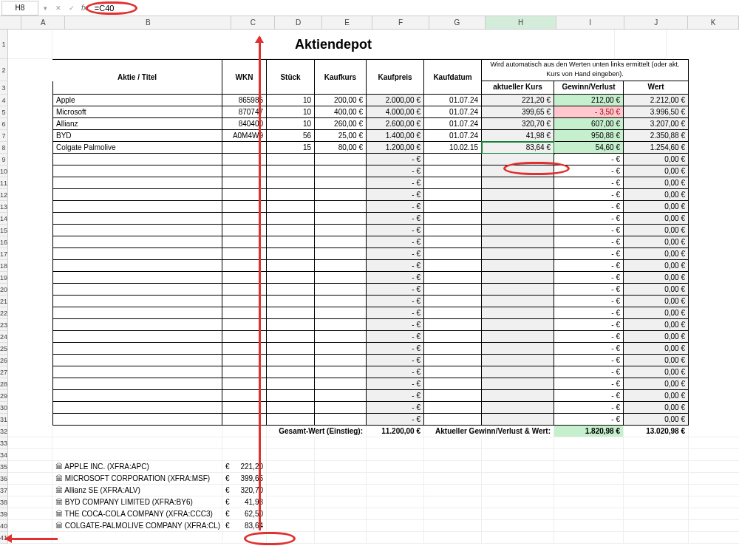 The height and width of the screenshot is (560, 739). Describe the element at coordinates (4, 44) in the screenshot. I see `row-header: 1` at that location.